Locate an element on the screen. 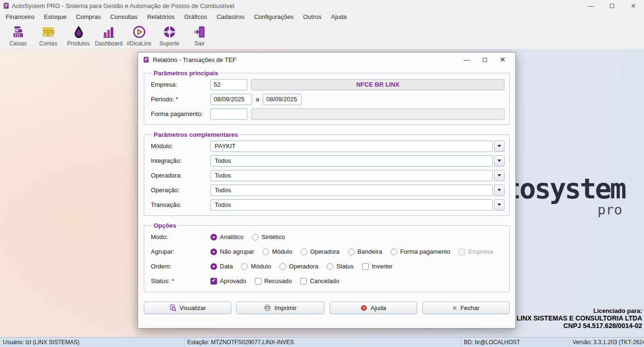 The width and height of the screenshot is (644, 347). dialog-icon is located at coordinates (146, 60).